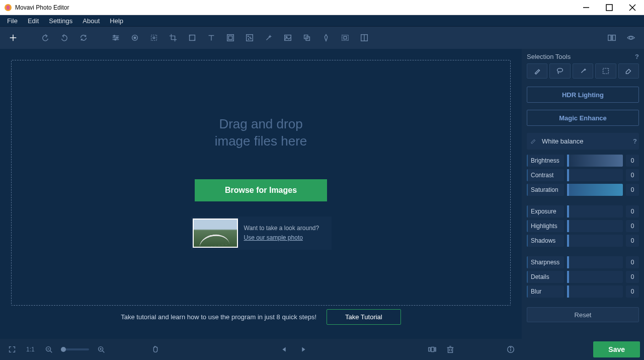  Describe the element at coordinates (250, 38) in the screenshot. I see `noise-tool` at that location.